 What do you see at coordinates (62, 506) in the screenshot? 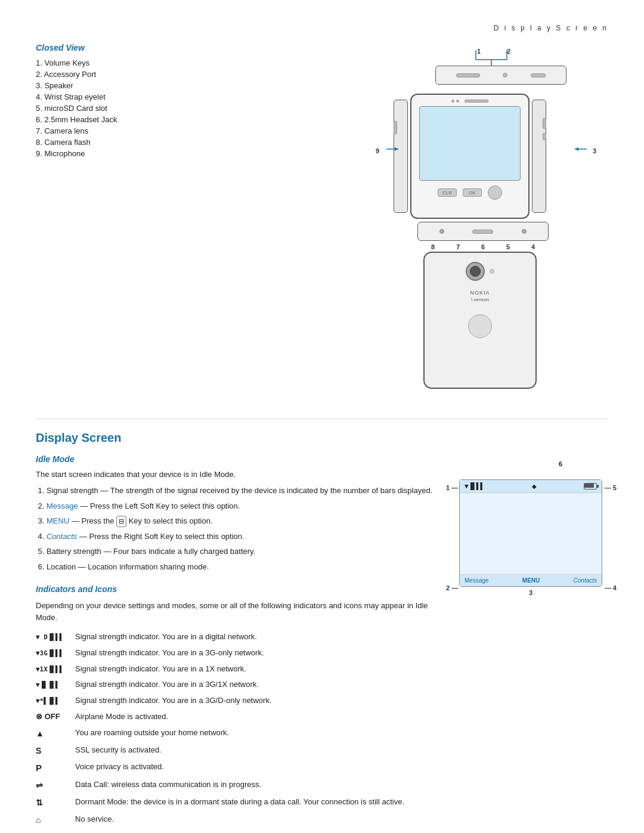
I see `message-link: Message` at bounding box center [62, 506].